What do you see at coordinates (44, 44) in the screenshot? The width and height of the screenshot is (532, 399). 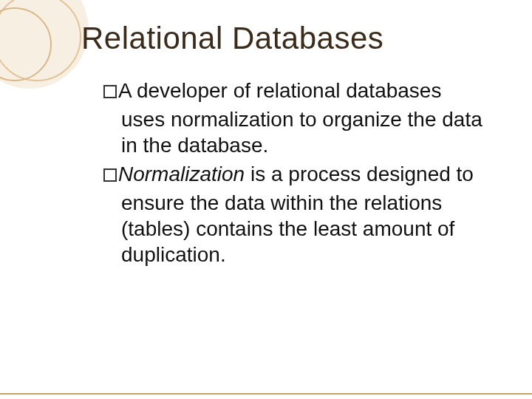 I see `corner-decoration` at bounding box center [44, 44].